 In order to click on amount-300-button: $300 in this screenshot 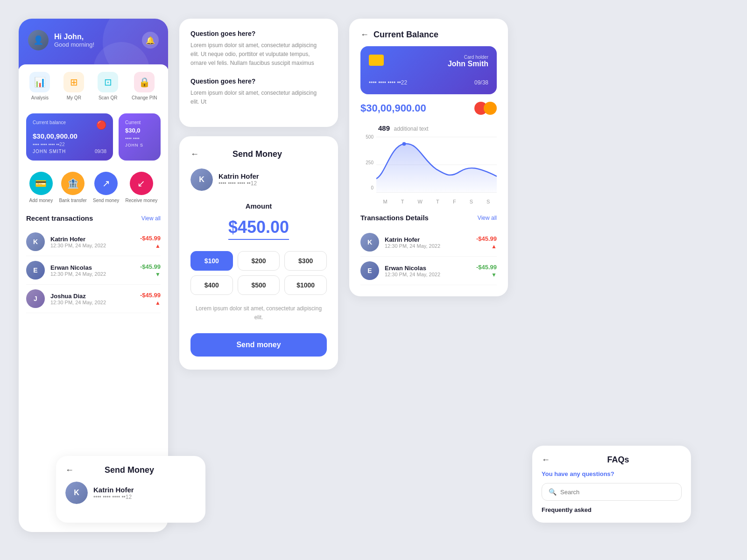, I will do `click(305, 261)`.